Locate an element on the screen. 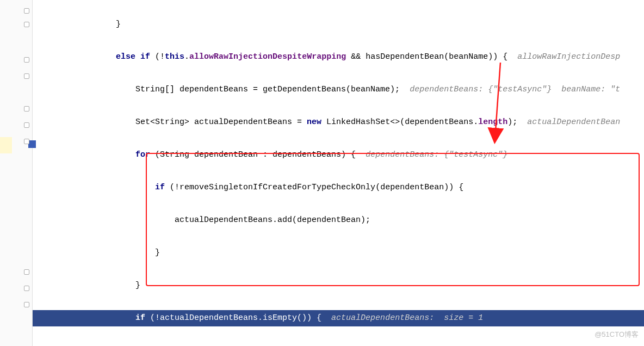 The height and width of the screenshot is (346, 644). code-line: if (!removeSingletonIfCreatedForTypeChec… is located at coordinates (338, 188).